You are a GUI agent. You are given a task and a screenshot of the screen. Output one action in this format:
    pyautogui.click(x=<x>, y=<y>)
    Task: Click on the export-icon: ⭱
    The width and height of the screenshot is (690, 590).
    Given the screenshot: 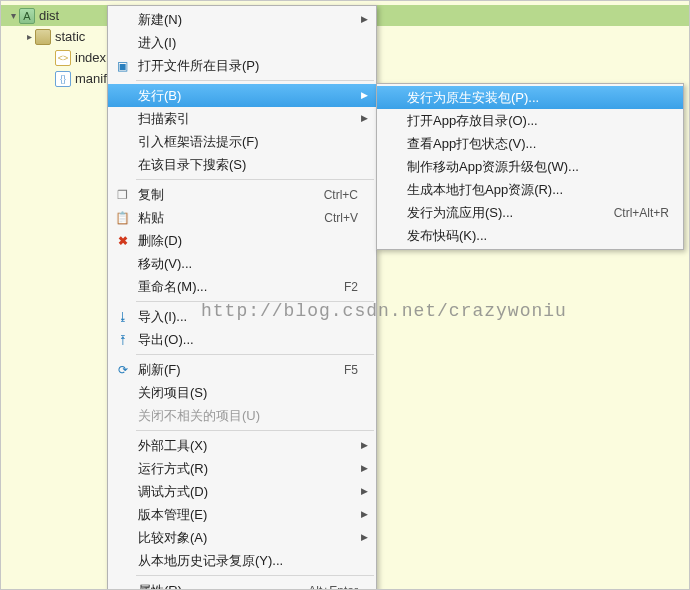 What is the action you would take?
    pyautogui.click(x=122, y=340)
    